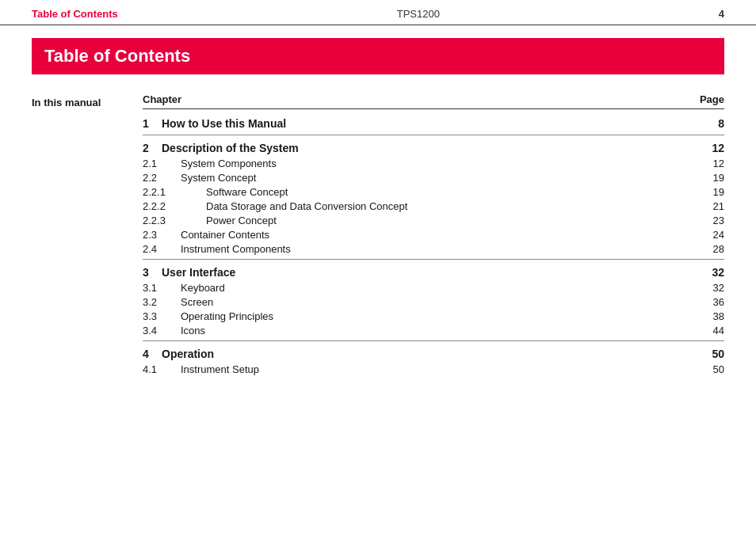 The width and height of the screenshot is (756, 536). What do you see at coordinates (174, 220) in the screenshot?
I see `subsub-2-2-3-num: 2.2.3` at bounding box center [174, 220].